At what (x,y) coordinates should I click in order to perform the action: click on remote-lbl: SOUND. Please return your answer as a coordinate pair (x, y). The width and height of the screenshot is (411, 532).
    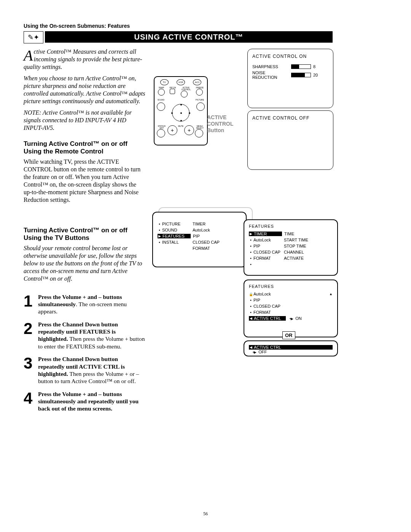
    Looking at the image, I should click on (161, 100).